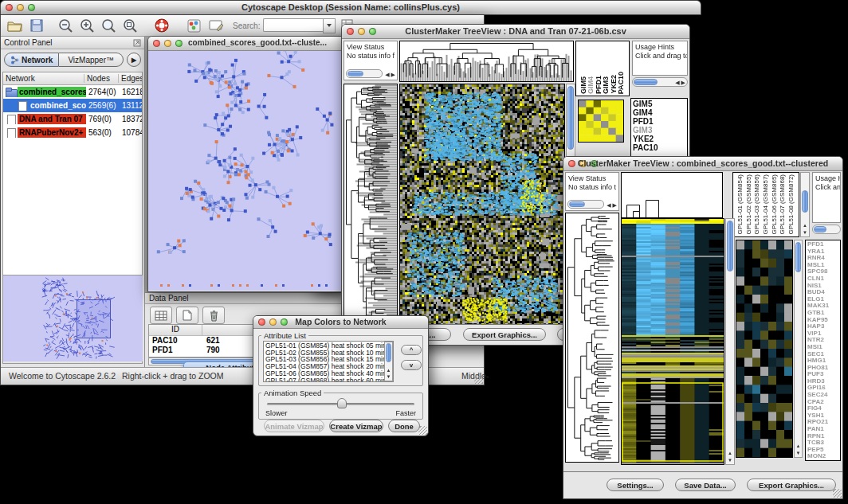  I want to click on attribute-list-label: Attribute List, so click(285, 336).